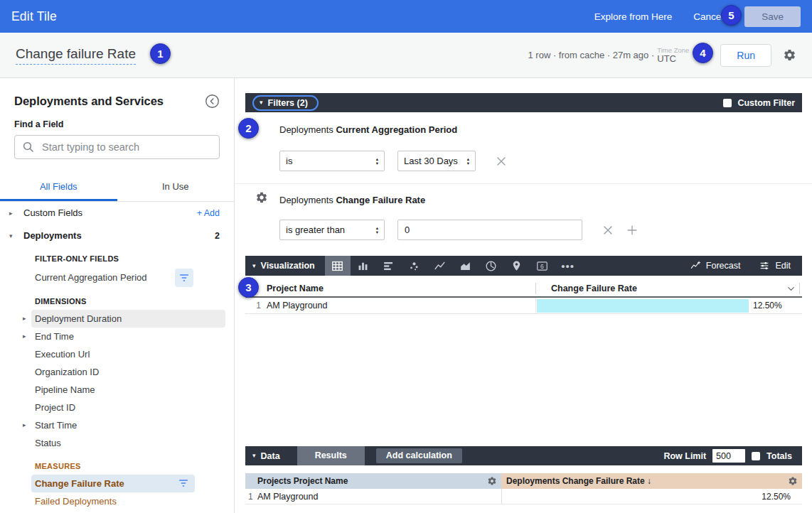 Image resolution: width=812 pixels, height=513 pixels. Describe the element at coordinates (731, 16) in the screenshot. I see `annotation-circle-5: 5` at that location.